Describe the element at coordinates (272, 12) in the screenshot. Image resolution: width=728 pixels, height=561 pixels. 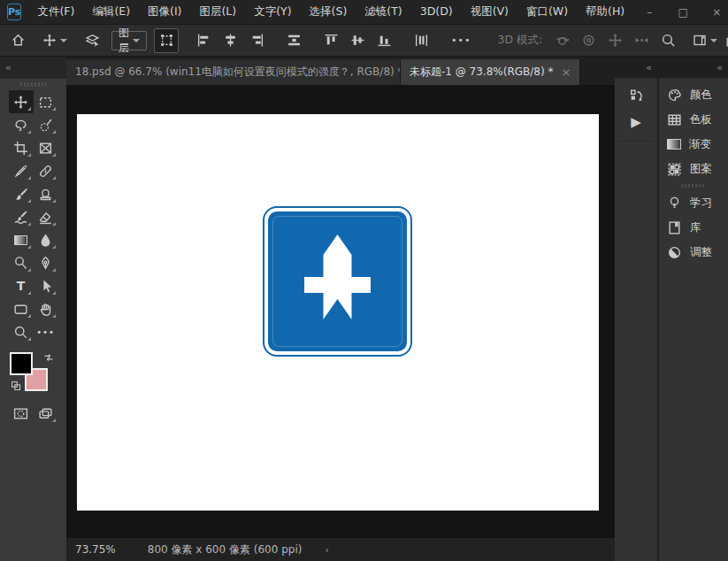
I see `menu-type: 文字(Y)` at that location.